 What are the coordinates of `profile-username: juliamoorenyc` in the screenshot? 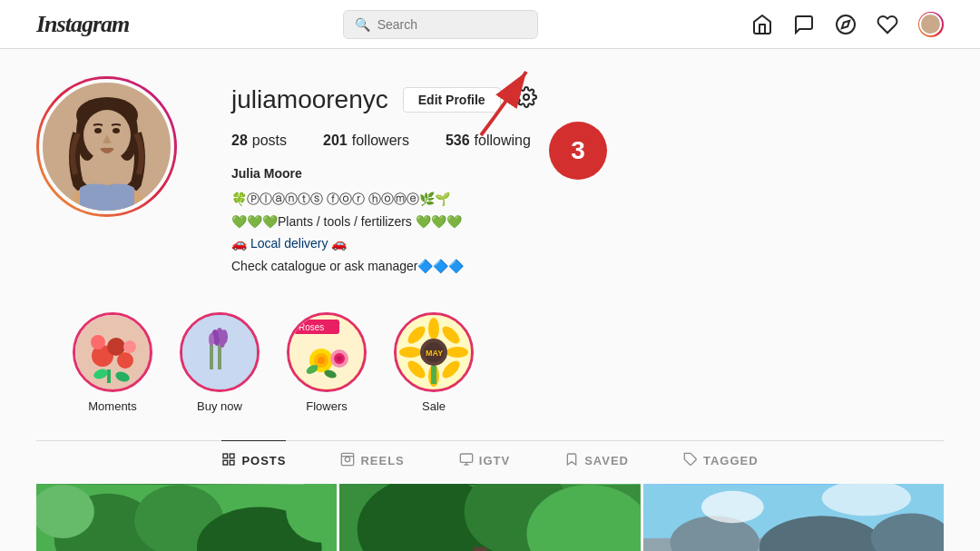 It's located at (310, 100).